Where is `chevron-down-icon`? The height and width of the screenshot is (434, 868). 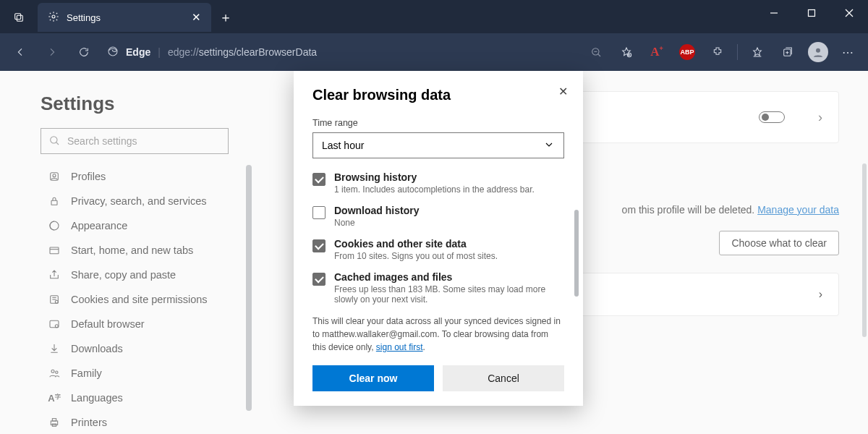
chevron-down-icon is located at coordinates (549, 146).